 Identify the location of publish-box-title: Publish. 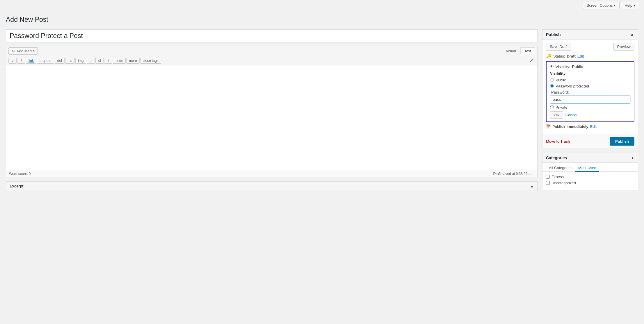
(553, 35).